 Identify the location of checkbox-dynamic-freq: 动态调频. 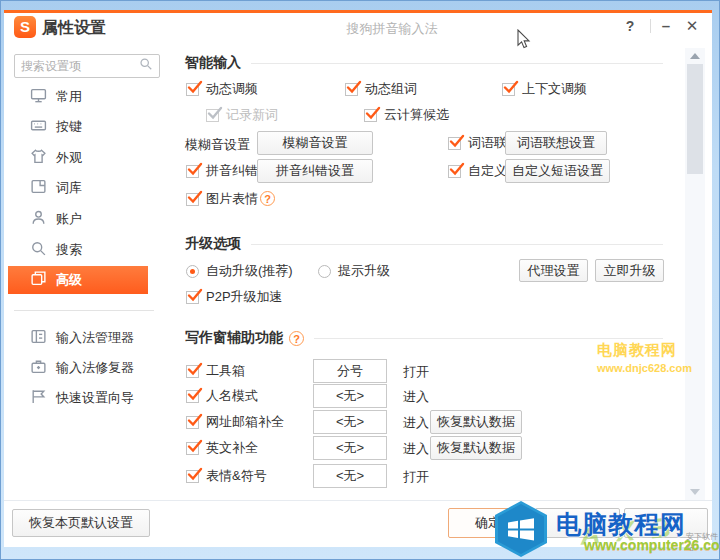
(222, 89).